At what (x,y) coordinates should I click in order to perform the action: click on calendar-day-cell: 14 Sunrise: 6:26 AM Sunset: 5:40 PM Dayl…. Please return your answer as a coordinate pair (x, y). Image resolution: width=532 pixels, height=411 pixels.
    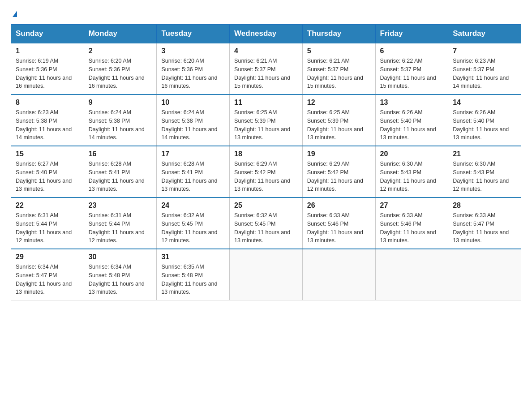
    Looking at the image, I should click on (485, 120).